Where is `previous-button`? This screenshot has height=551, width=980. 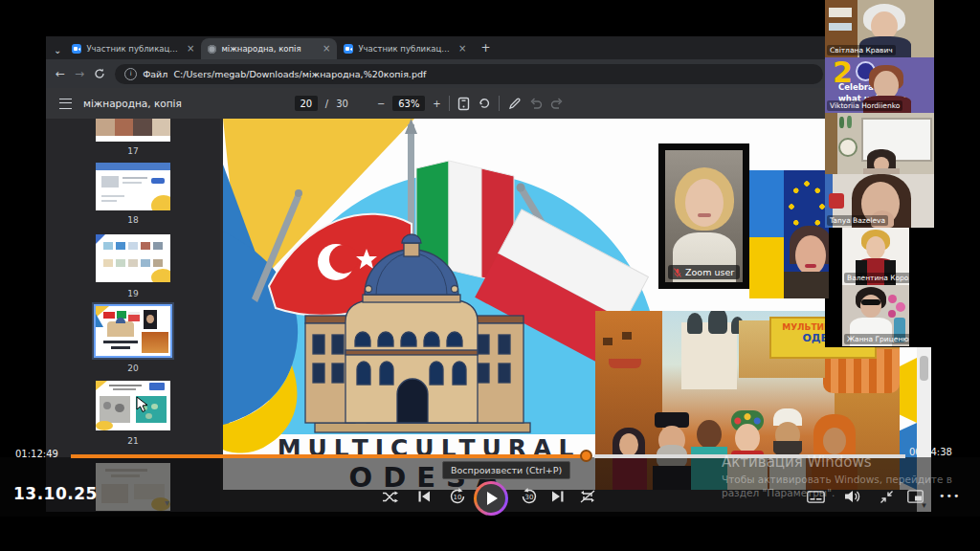
previous-button is located at coordinates (424, 496).